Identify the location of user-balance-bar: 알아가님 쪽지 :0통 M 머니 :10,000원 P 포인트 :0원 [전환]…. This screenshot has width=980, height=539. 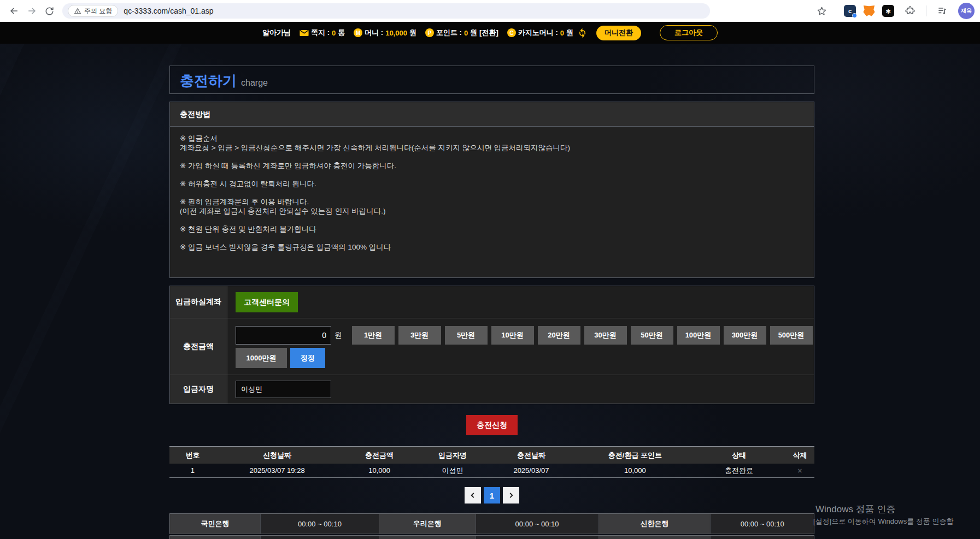
(490, 33).